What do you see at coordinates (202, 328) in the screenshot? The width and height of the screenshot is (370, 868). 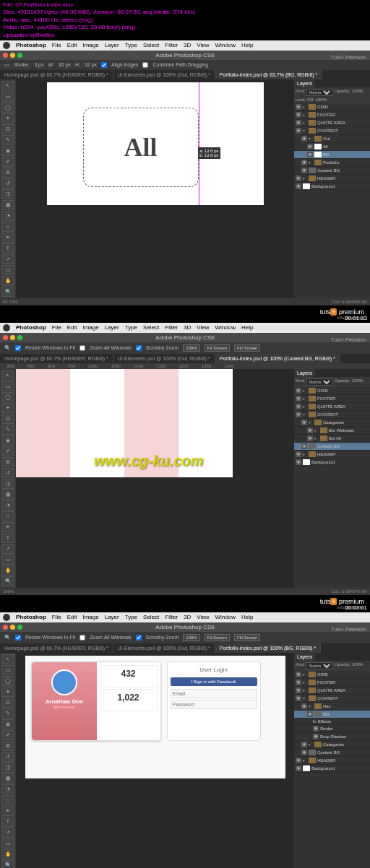 I see `menu-view: View` at bounding box center [202, 328].